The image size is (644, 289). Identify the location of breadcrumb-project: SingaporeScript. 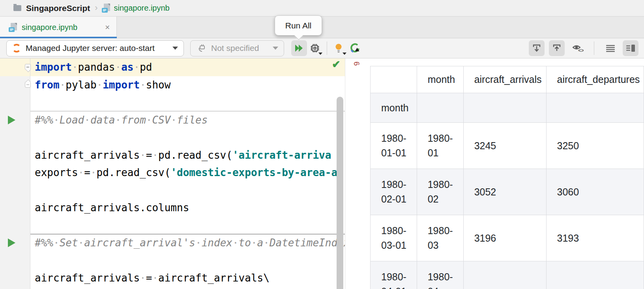
(58, 8).